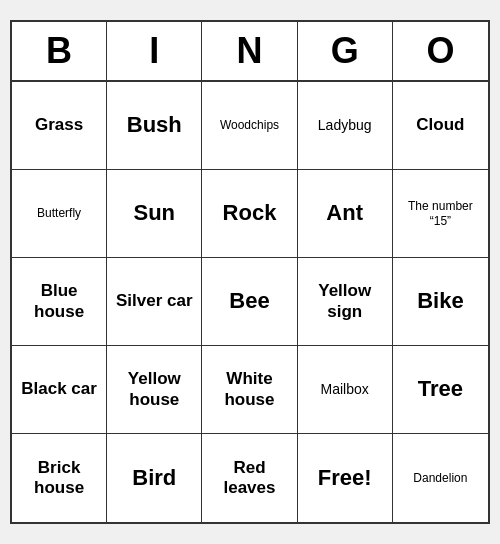  Describe the element at coordinates (440, 214) in the screenshot. I see `cell-r1-c4: The number “15”` at that location.